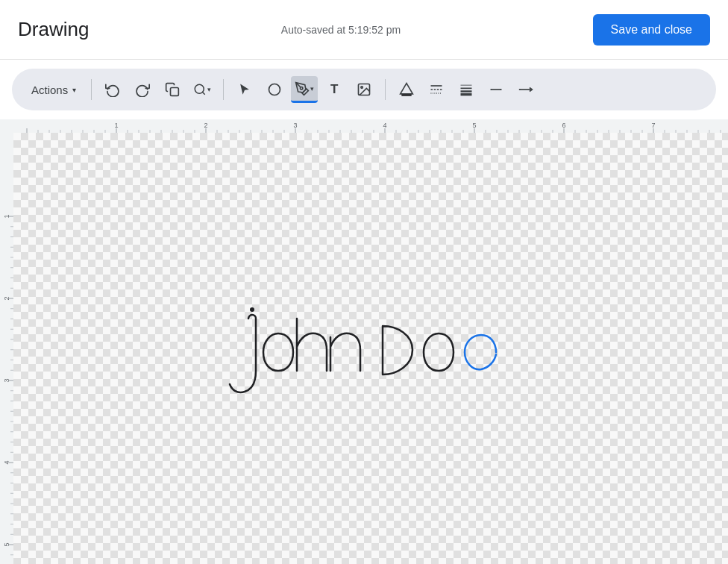 This screenshot has height=564, width=728. Describe the element at coordinates (436, 90) in the screenshot. I see `border-style-icon` at that location.